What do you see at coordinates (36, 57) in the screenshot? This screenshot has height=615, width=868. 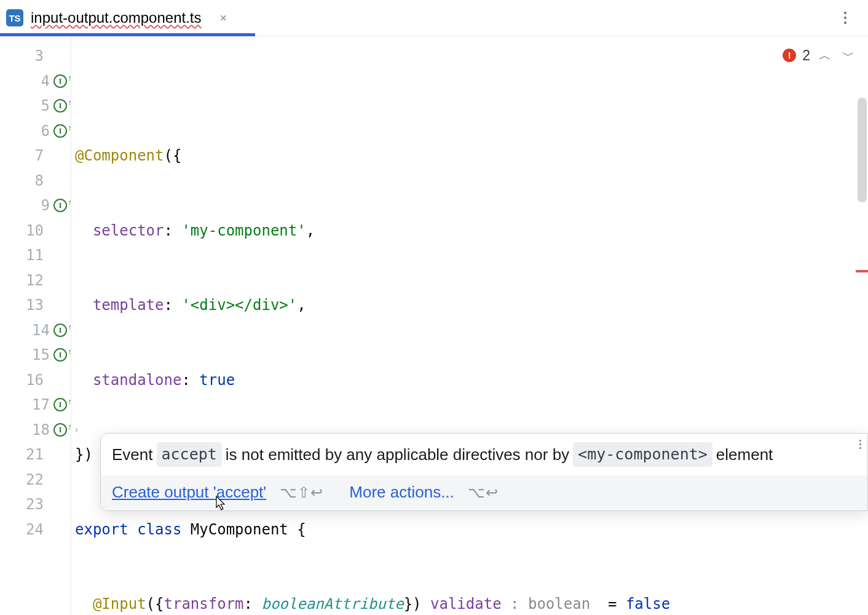 I see `gutter-row: 3` at bounding box center [36, 57].